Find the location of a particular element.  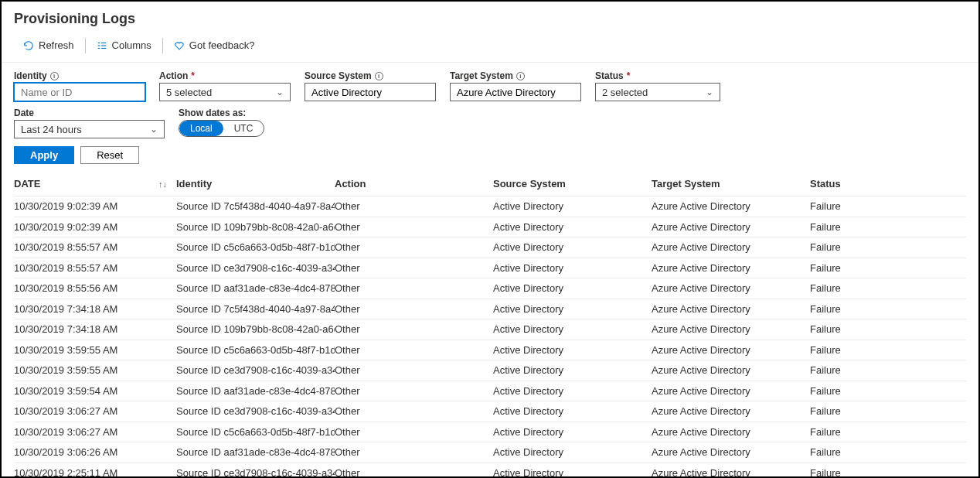

source-system-input is located at coordinates (370, 92).